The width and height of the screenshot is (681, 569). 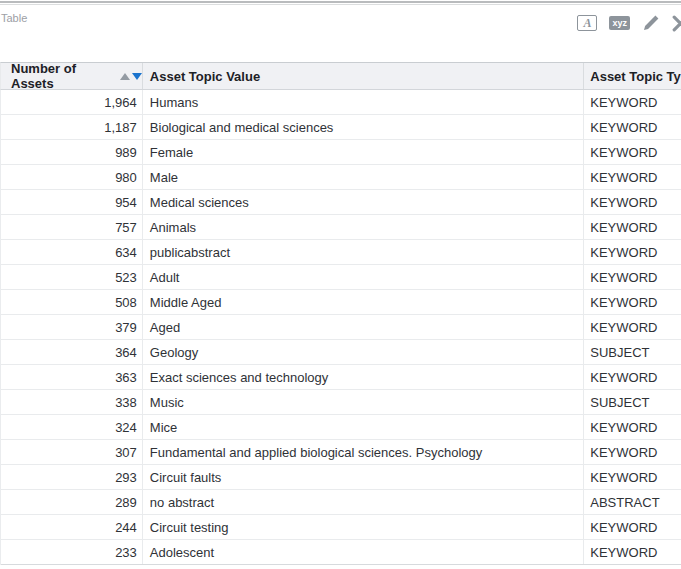 What do you see at coordinates (636, 76) in the screenshot?
I see `column-header-label: Asset Topic Type` at bounding box center [636, 76].